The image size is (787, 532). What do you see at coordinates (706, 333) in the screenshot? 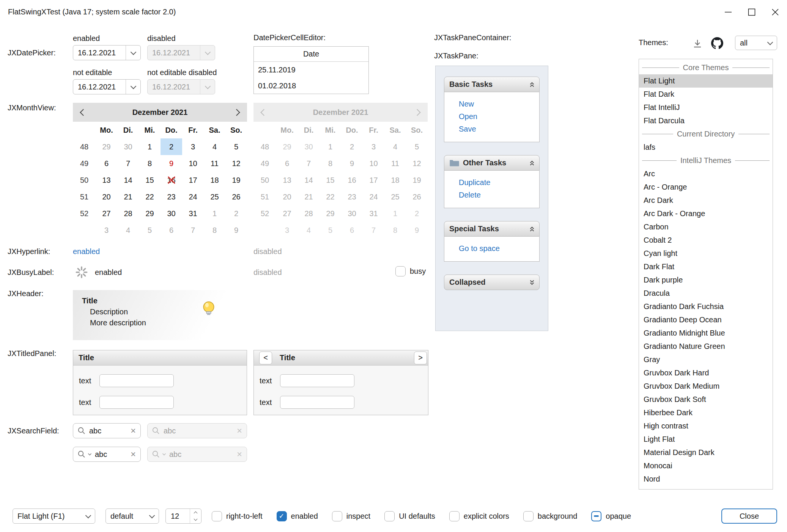
I see `theme-list-item: Gradianto Midnight Blue` at bounding box center [706, 333].